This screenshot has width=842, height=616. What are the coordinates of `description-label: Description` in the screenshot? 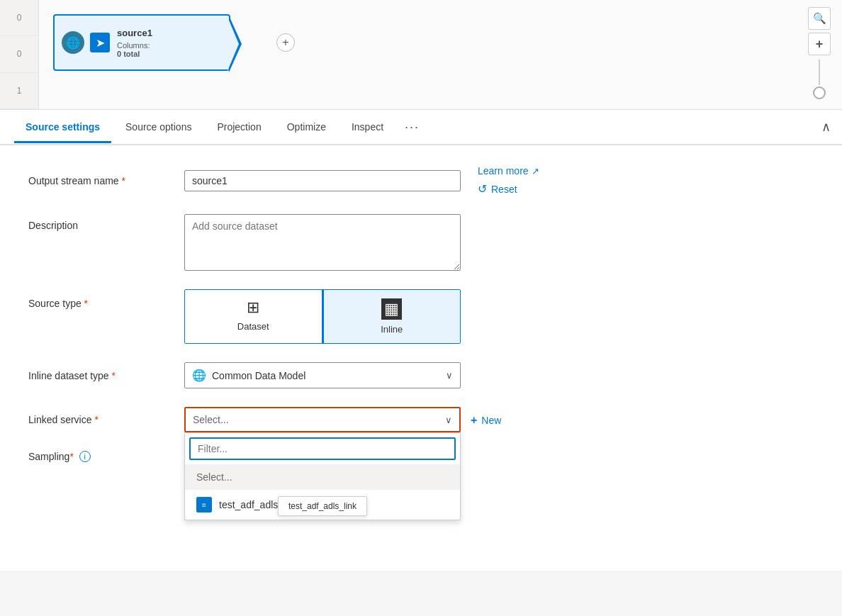 It's located at (106, 223).